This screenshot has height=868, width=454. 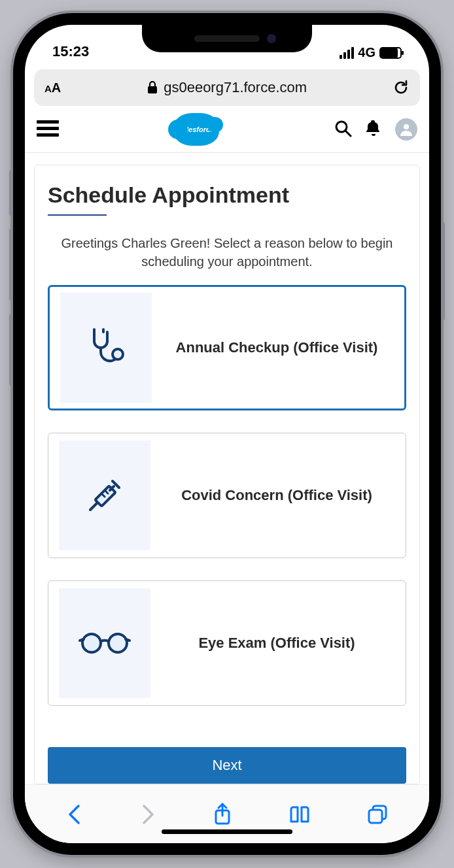 I want to click on page-title: Schedule Appointment, so click(x=227, y=195).